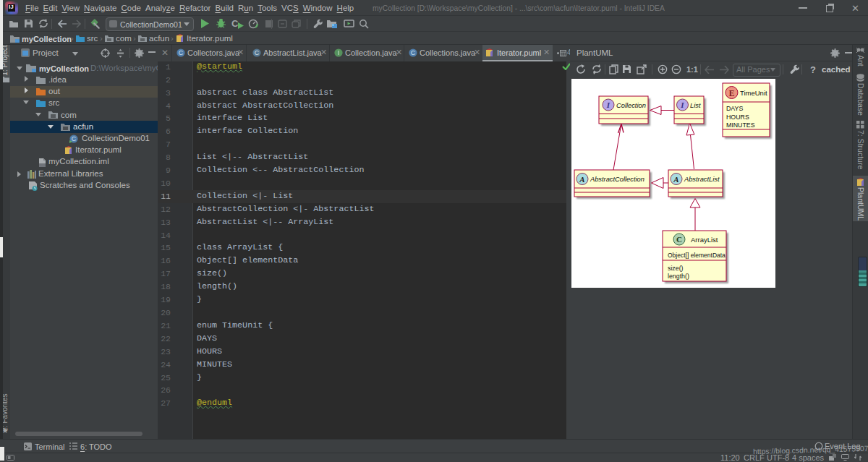  What do you see at coordinates (735, 108) in the screenshot?
I see `svg-text: DAYS` at bounding box center [735, 108].